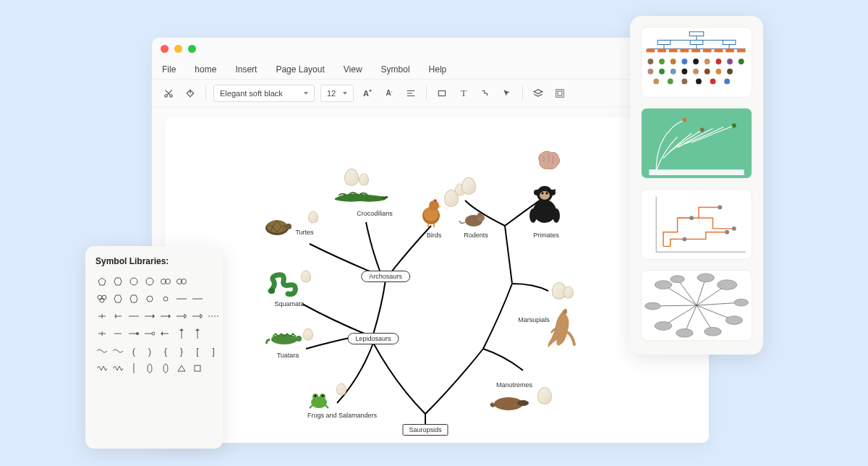 This screenshot has width=868, height=466. I want to click on pentagon-icon, so click(102, 281).